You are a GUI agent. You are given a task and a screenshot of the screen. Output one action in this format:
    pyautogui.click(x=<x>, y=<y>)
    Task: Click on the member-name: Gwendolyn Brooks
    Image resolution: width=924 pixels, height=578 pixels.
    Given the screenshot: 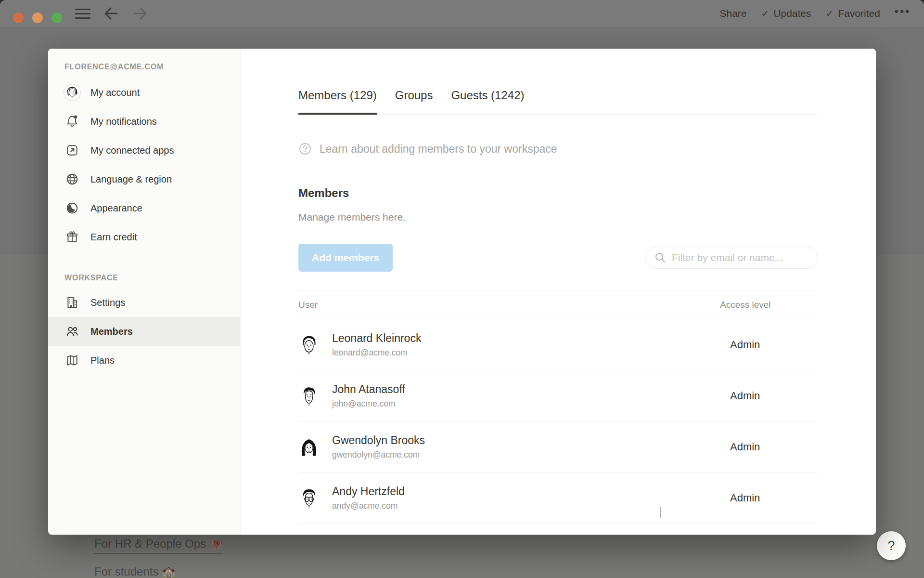 What is the action you would take?
    pyautogui.click(x=378, y=440)
    